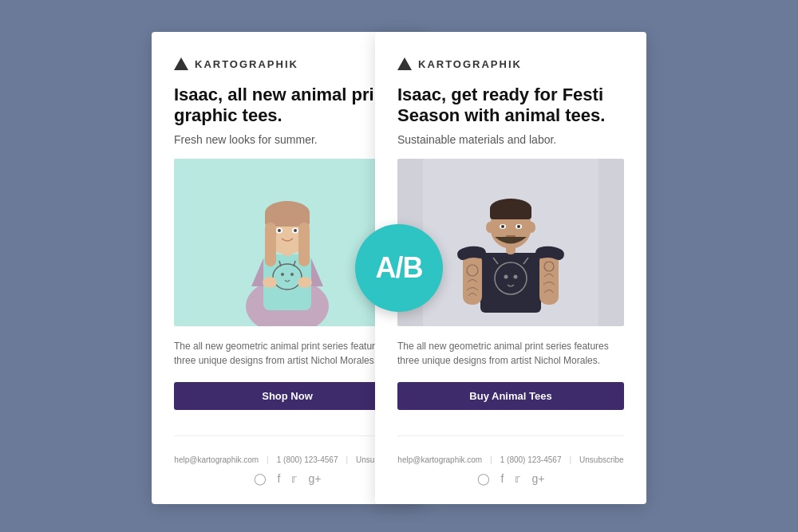 This screenshot has width=798, height=532. What do you see at coordinates (602, 459) in the screenshot?
I see `footer-unsubscribe-b: Unsubscribe` at bounding box center [602, 459].